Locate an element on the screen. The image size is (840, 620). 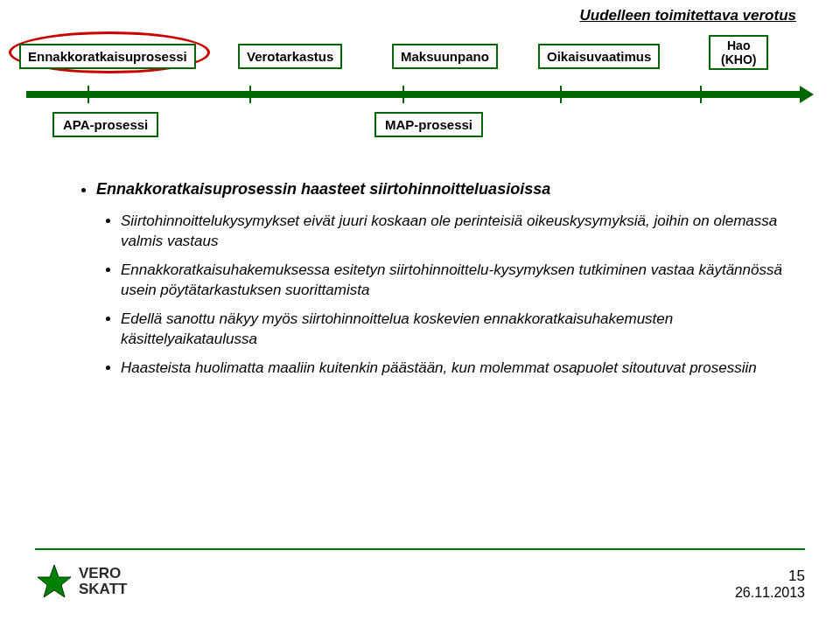
arrow-shaft is located at coordinates (414, 94).